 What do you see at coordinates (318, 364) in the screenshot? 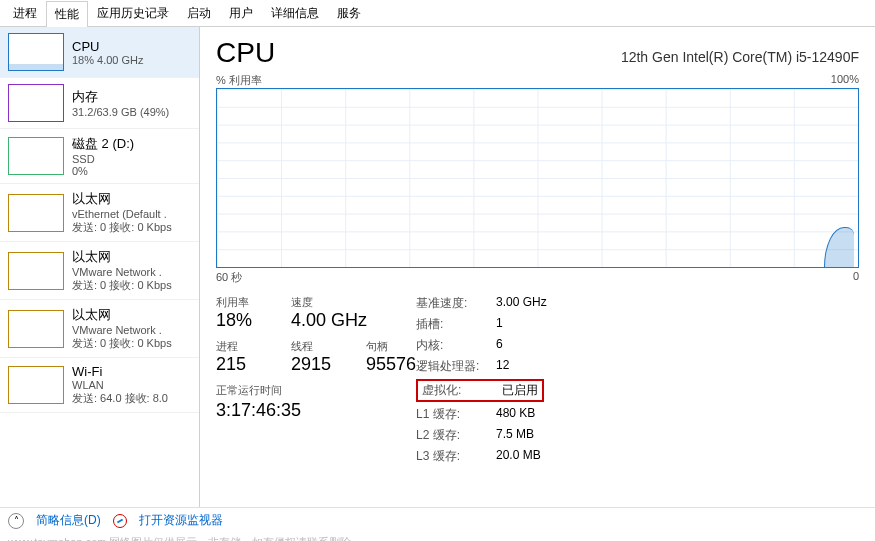
I see `stat-value: 2915` at bounding box center [318, 364].